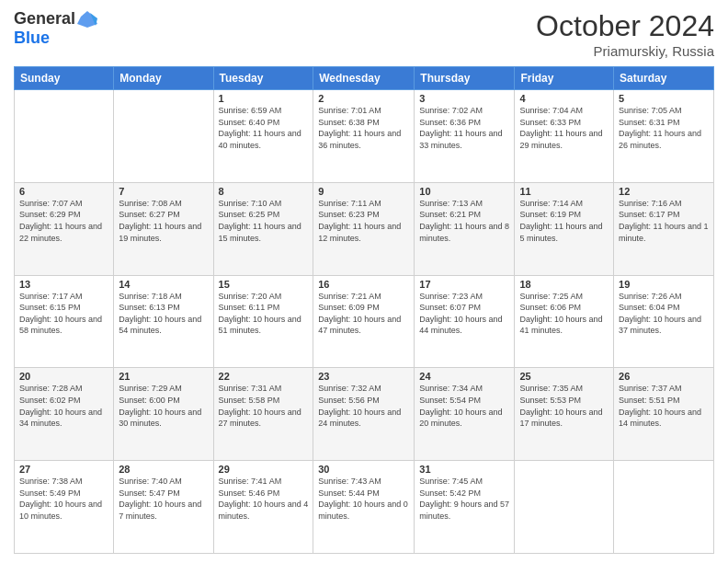 This screenshot has width=728, height=563. Describe the element at coordinates (364, 376) in the screenshot. I see `day-number: 23` at that location.